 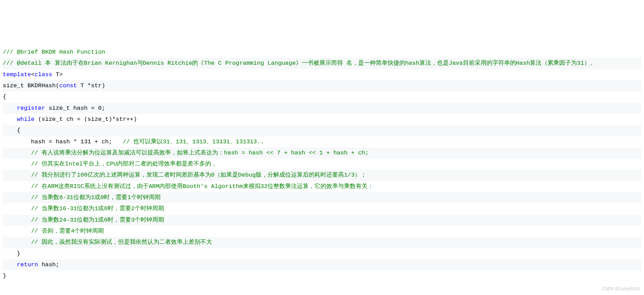 What do you see at coordinates (322, 242) in the screenshot?
I see `code-line: // 因此，虽然我没有实际测试，但是我依然认为二者效率上差别不大` at bounding box center [322, 242].